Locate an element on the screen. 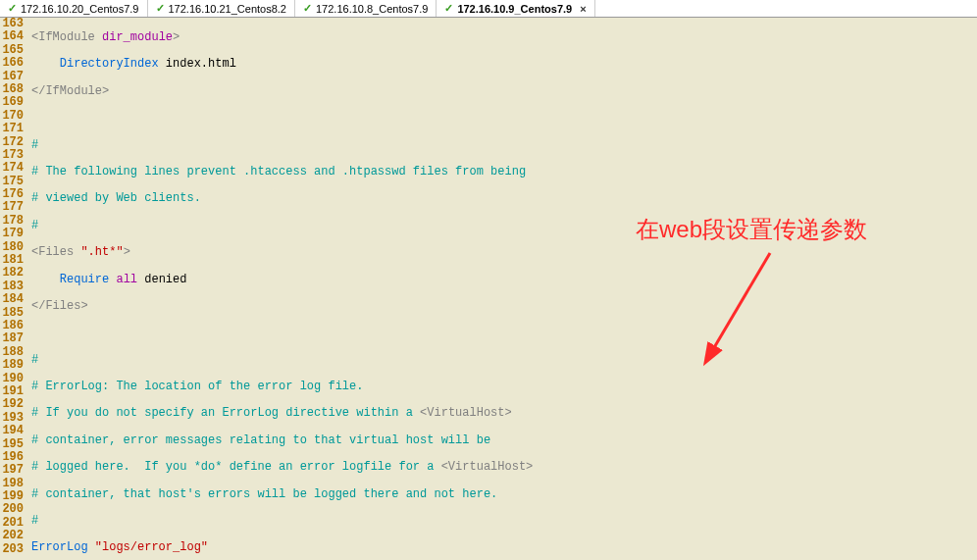 The width and height of the screenshot is (977, 560). code-line: # If you do not specify an ErrorLog dire… is located at coordinates (504, 414).